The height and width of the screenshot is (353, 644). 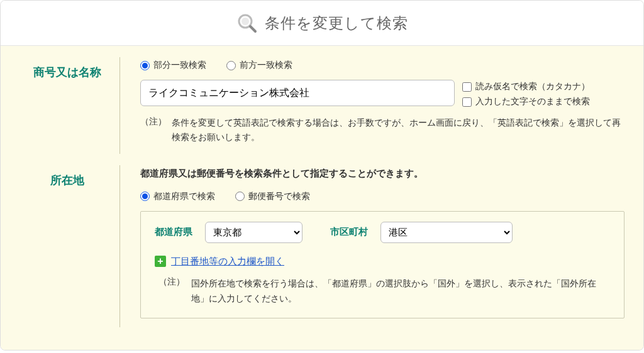 What do you see at coordinates (279, 197) in the screenshot?
I see `radio-postal-label: 郵便番号で検索` at bounding box center [279, 197].